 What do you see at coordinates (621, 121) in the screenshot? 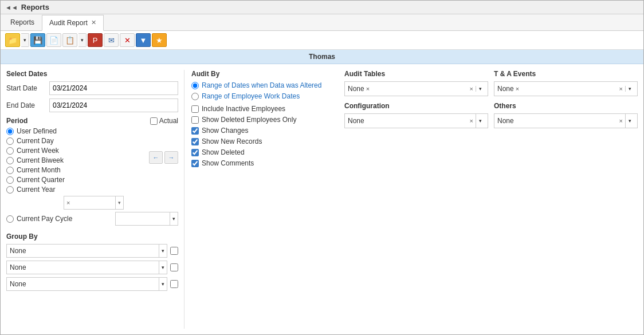
I see `others-clear: ×` at bounding box center [621, 121].